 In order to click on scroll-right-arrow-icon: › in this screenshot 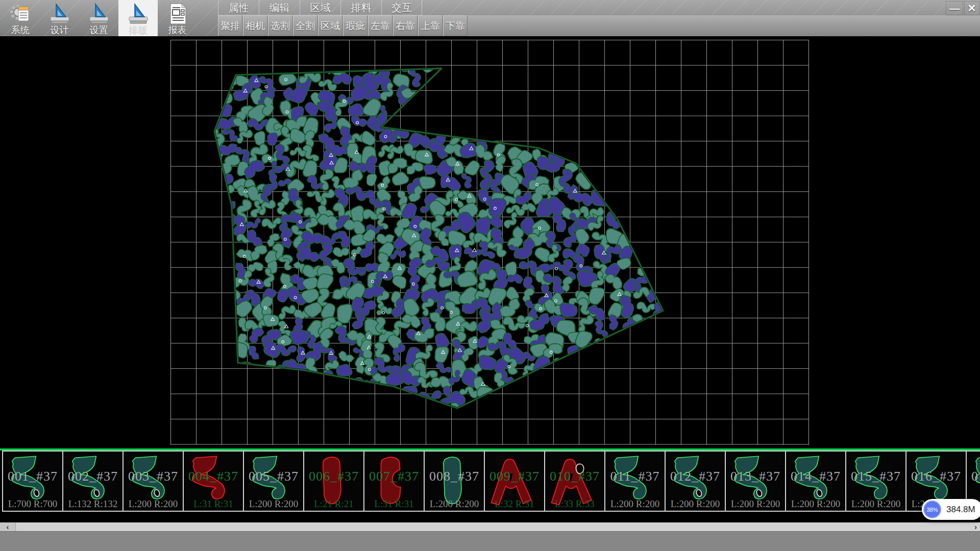, I will do `click(976, 527)`.